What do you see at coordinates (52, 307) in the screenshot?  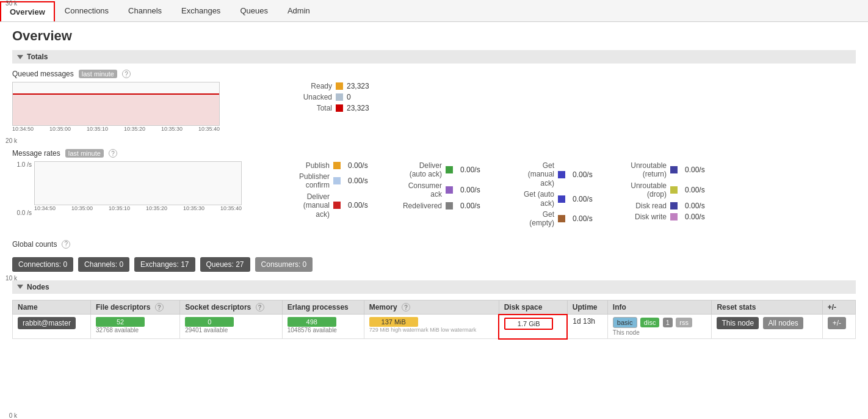 I see `th-name: Name` at bounding box center [52, 307].